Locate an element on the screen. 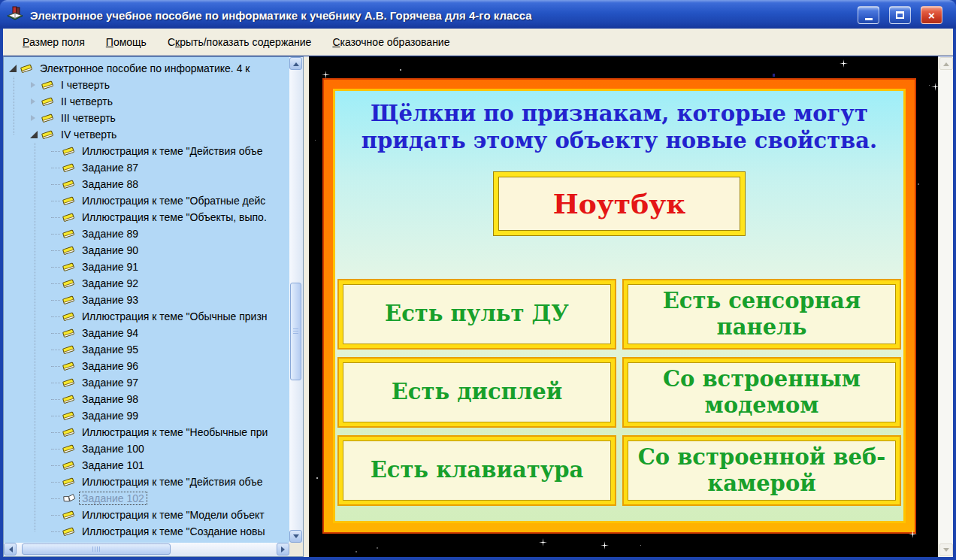 The height and width of the screenshot is (560, 956). main-vertical-scrollbar is located at coordinates (945, 307).